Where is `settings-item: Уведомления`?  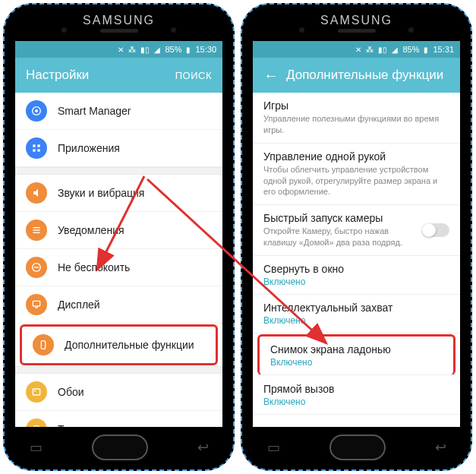 settings-item: Уведомления is located at coordinates (118, 231).